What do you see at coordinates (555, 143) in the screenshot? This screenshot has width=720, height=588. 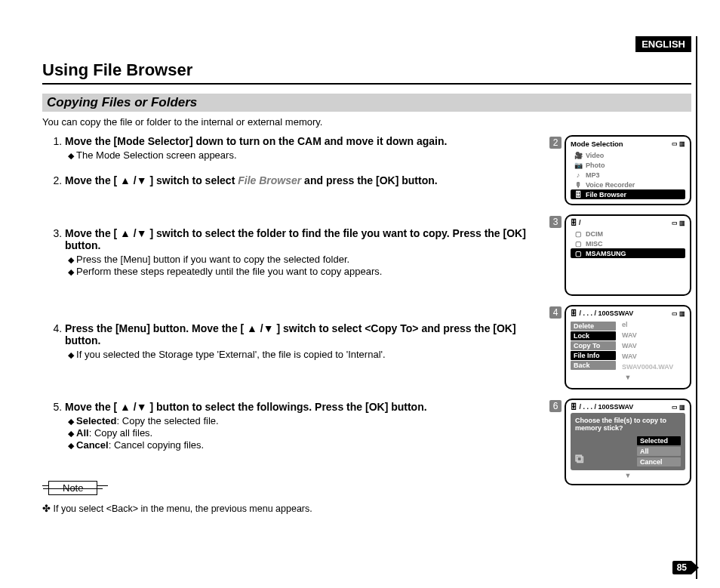 I see `shot-2-number: 2` at bounding box center [555, 143].